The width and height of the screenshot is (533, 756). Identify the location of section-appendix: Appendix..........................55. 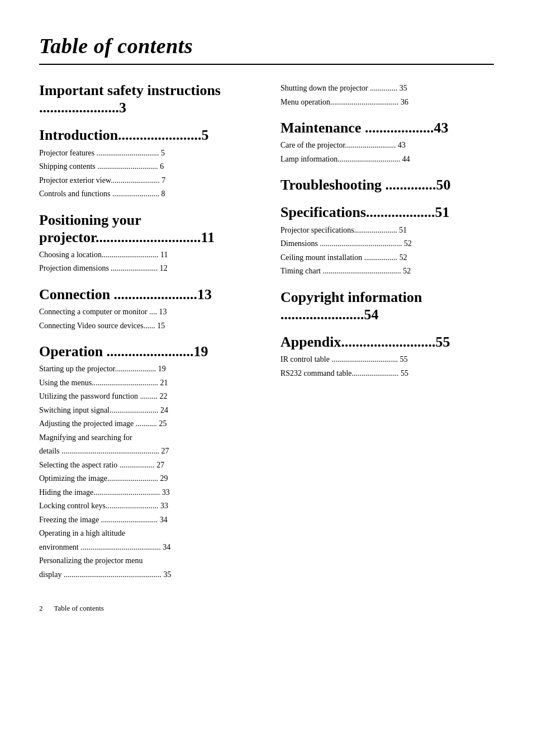
(387, 342).